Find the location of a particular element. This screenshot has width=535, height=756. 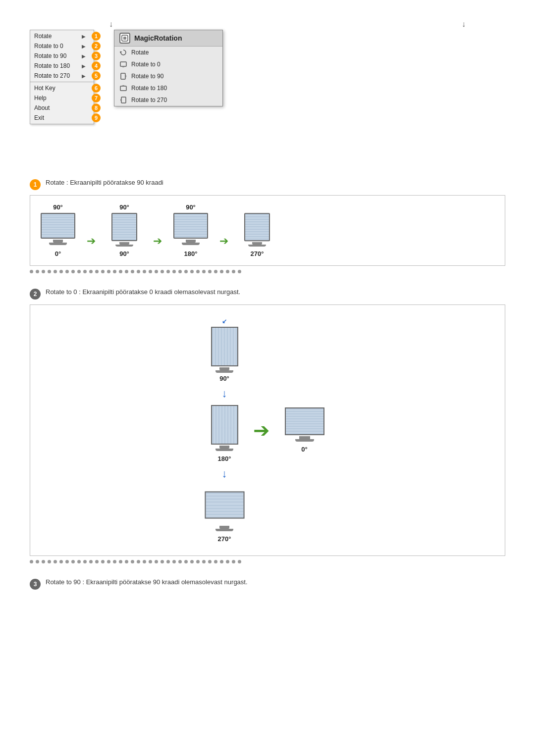

magic-item-rotate-270: Rotate to 270 is located at coordinates (168, 100).